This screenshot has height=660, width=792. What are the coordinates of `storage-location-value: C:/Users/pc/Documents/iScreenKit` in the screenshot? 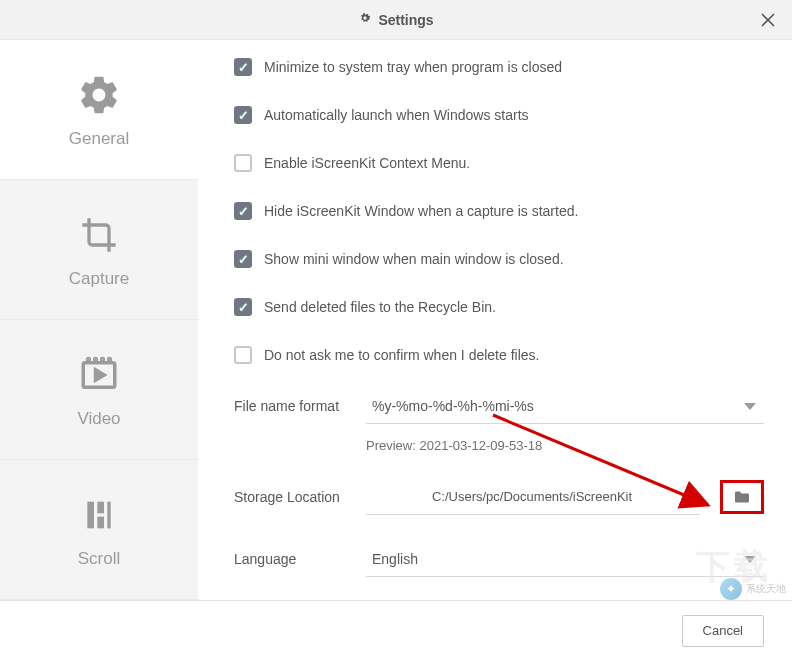 It's located at (532, 496).